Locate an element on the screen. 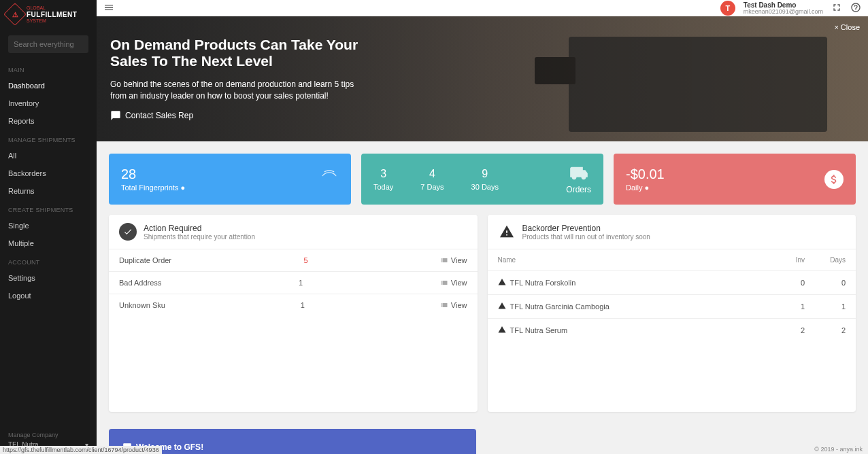 The height and width of the screenshot is (454, 868). nav-single: Single is located at coordinates (48, 226).